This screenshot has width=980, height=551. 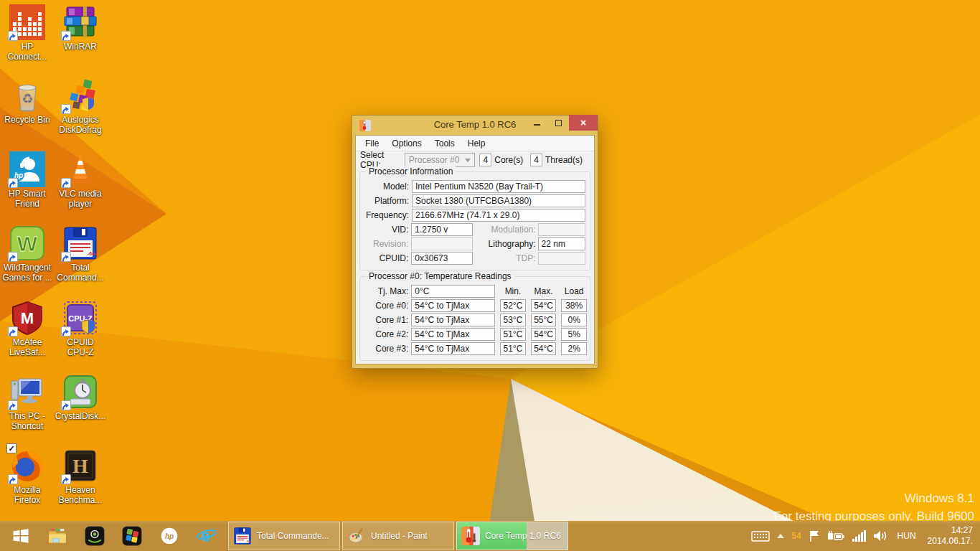 What do you see at coordinates (513, 349) in the screenshot?
I see `core3-min: 51°C` at bounding box center [513, 349].